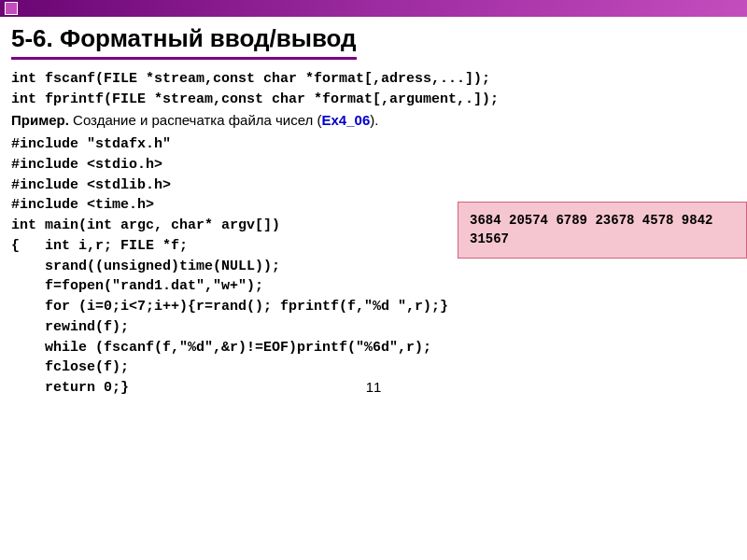 The height and width of the screenshot is (560, 747). I want to click on fscanf-line: int fscanf(FILE *stream,const char *form…, so click(374, 79).